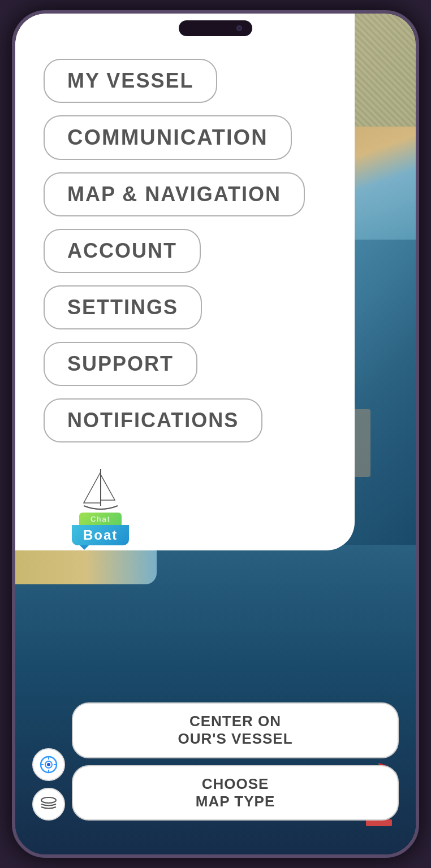 The width and height of the screenshot is (431, 868). What do you see at coordinates (49, 804) in the screenshot?
I see `layers-button` at bounding box center [49, 804].